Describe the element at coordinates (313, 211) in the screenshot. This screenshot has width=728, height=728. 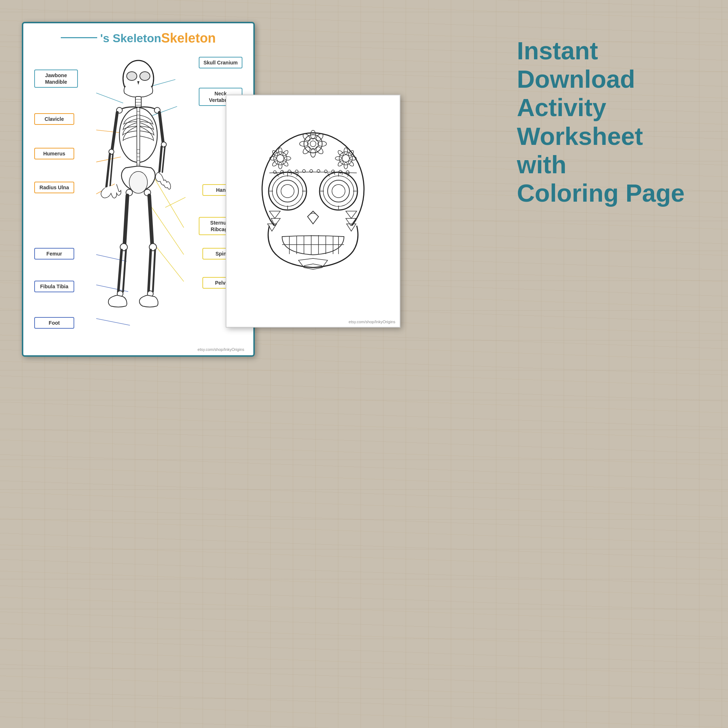
I see `sugar-skull-illustration` at that location.